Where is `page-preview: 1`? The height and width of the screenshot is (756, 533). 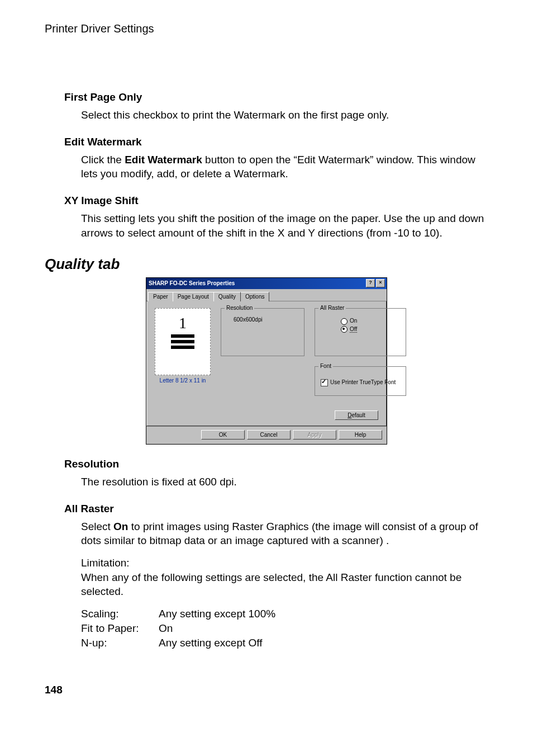
page-preview: 1 is located at coordinates (183, 342).